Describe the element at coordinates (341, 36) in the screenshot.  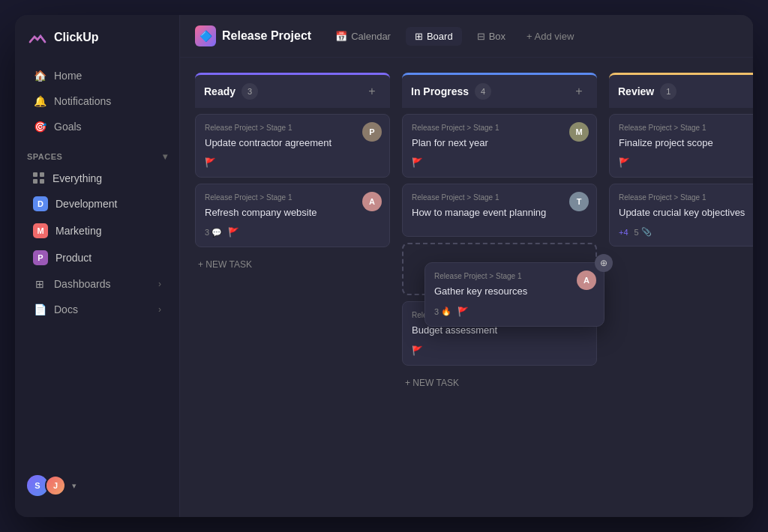
I see `calendar-icon: 📅` at that location.